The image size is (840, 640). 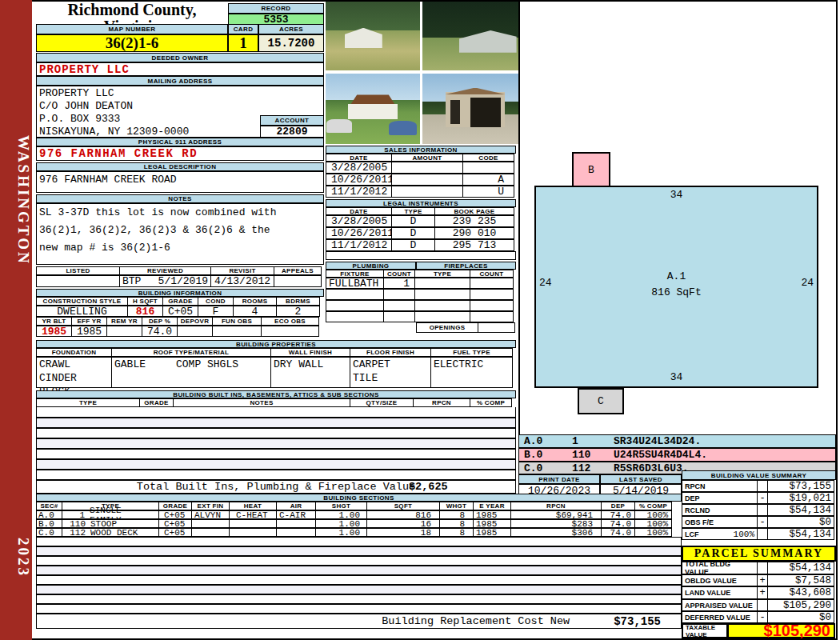 I want to click on floor-finish-line: TILE, so click(x=365, y=378).